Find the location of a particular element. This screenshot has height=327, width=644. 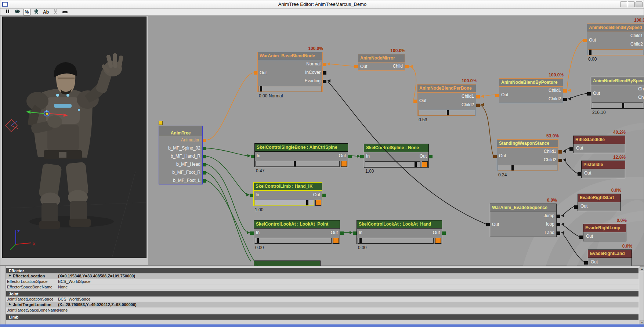

show-preview-button is located at coordinates (17, 12).